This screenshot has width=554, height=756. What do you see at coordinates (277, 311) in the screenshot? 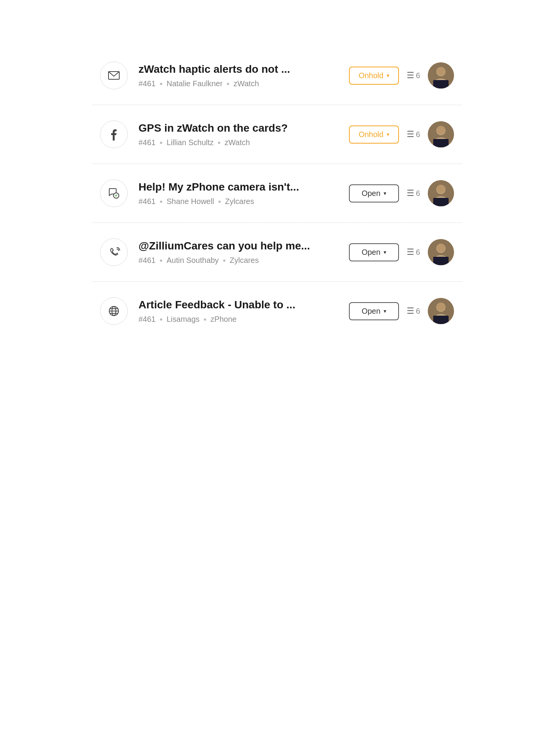
I see `ticket-item: Article Feedback - Unable to ... #461 ● …` at bounding box center [277, 311].